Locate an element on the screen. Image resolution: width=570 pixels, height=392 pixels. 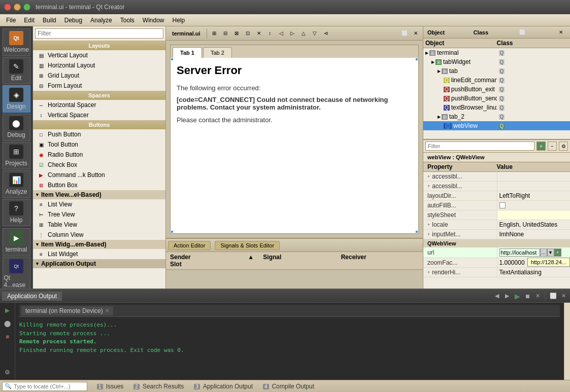
sidebar-item-radio-button: ◉ Radio Button is located at coordinates (99, 155).